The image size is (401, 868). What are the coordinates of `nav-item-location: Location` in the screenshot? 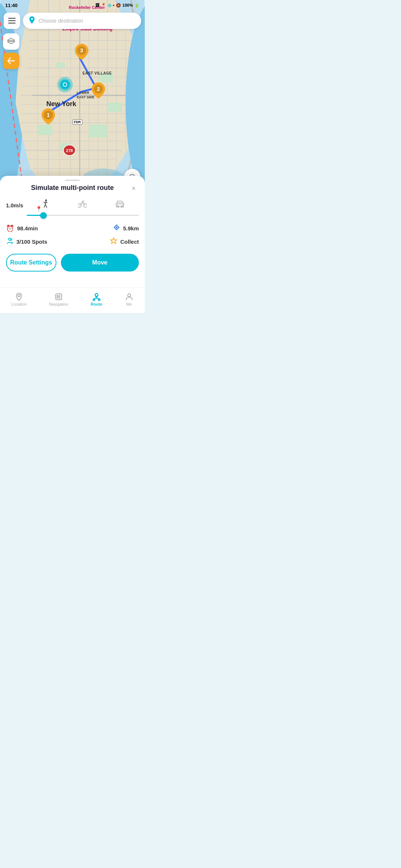 It's located at (19, 299).